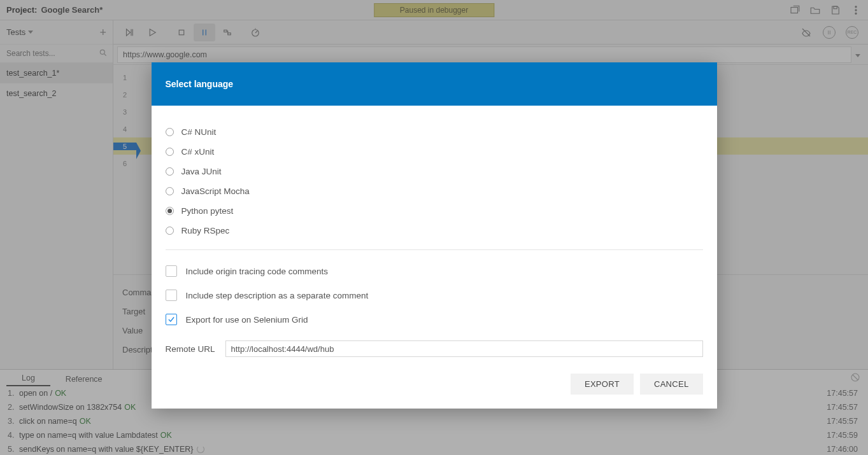 This screenshot has height=455, width=868. Describe the element at coordinates (257, 271) in the screenshot. I see `include-tracing-label: Include origin tracing code comments` at that location.